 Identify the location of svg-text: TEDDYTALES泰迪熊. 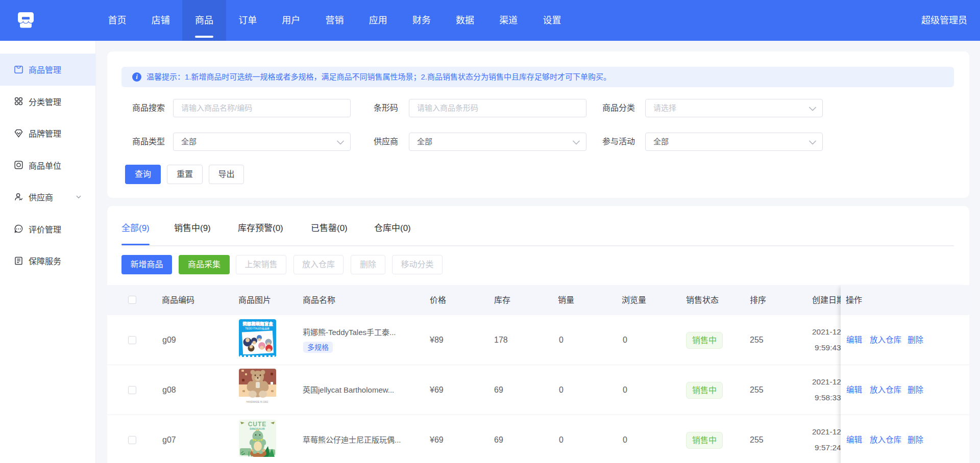
(257, 328).